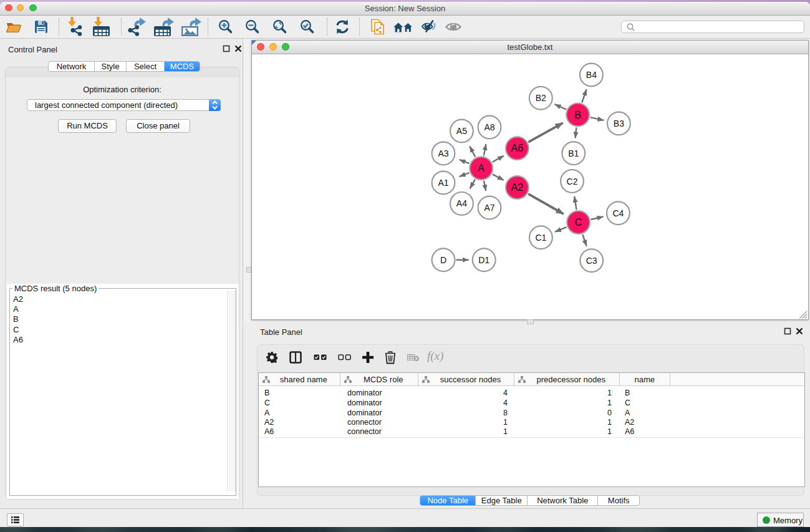  What do you see at coordinates (541, 98) in the screenshot?
I see `svg-text: B2` at bounding box center [541, 98].